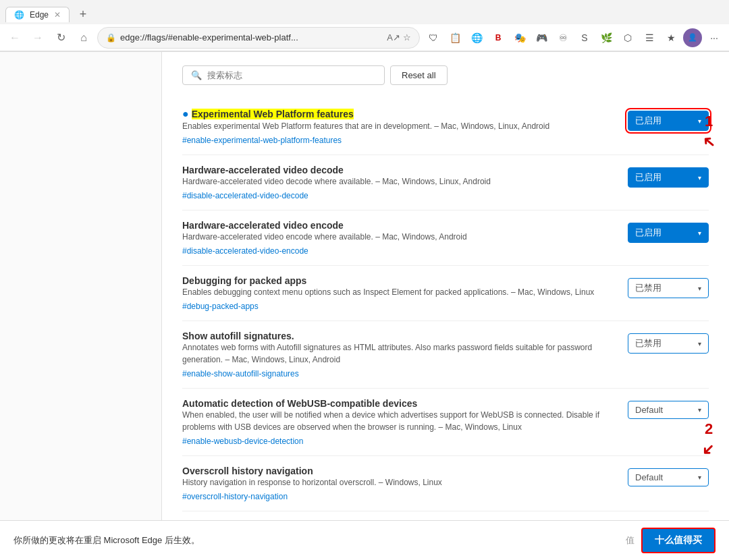 The image size is (729, 560). Describe the element at coordinates (398, 126) in the screenshot. I see `feature-desc-experimental-web-platform: Enables experimental Web Platform featur…` at that location.